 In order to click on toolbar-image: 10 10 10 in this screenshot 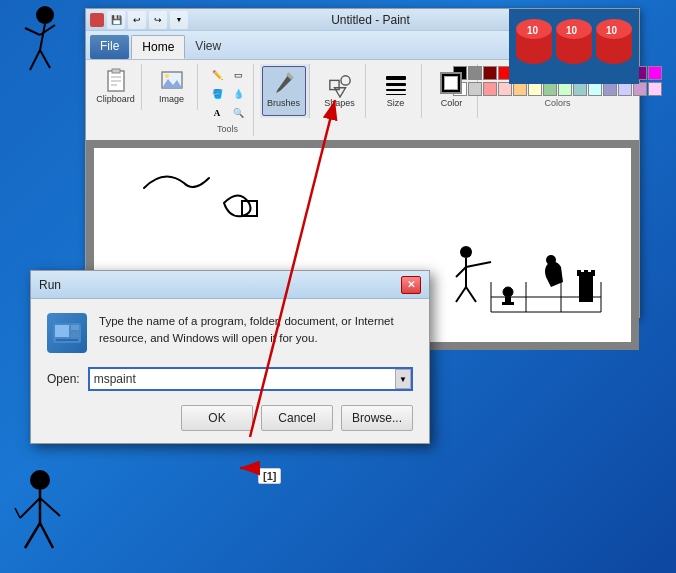, I will do `click(574, 46)`.